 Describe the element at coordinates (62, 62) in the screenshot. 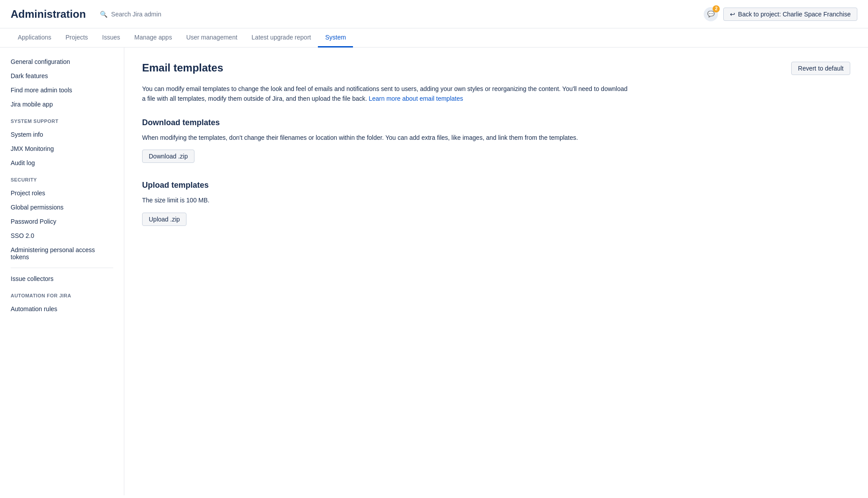

I see `sidebar-item-general-configuration: General configuration` at that location.